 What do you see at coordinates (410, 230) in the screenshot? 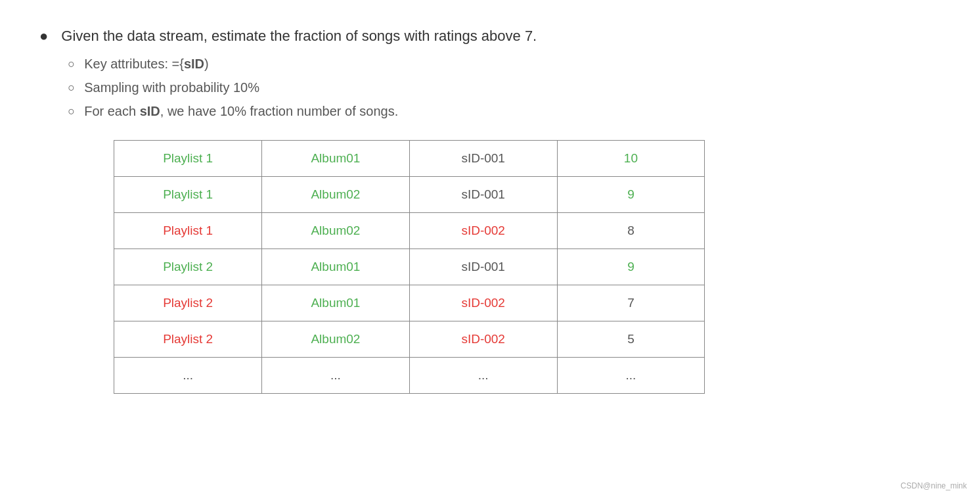
I see `table-row: Playlist 1Album02sID-0028` at bounding box center [410, 230].